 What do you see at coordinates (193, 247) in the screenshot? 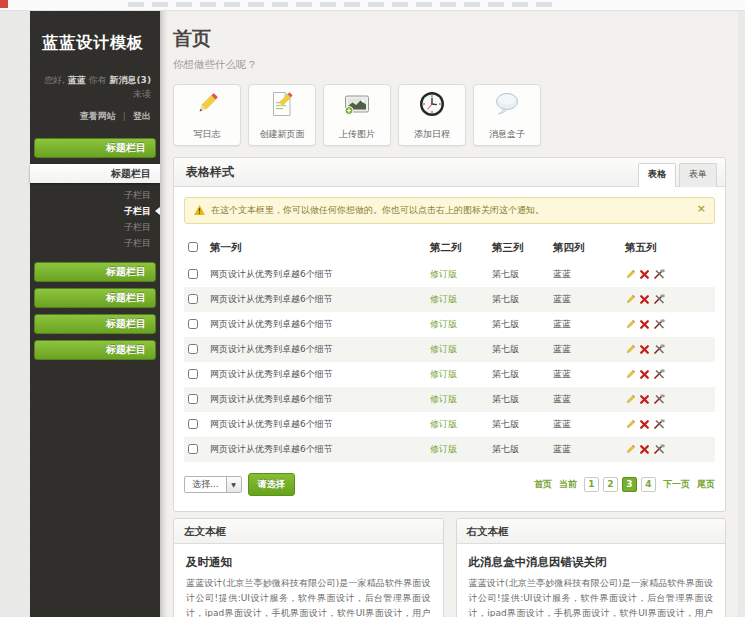
I see `select-all-checkbox` at bounding box center [193, 247].